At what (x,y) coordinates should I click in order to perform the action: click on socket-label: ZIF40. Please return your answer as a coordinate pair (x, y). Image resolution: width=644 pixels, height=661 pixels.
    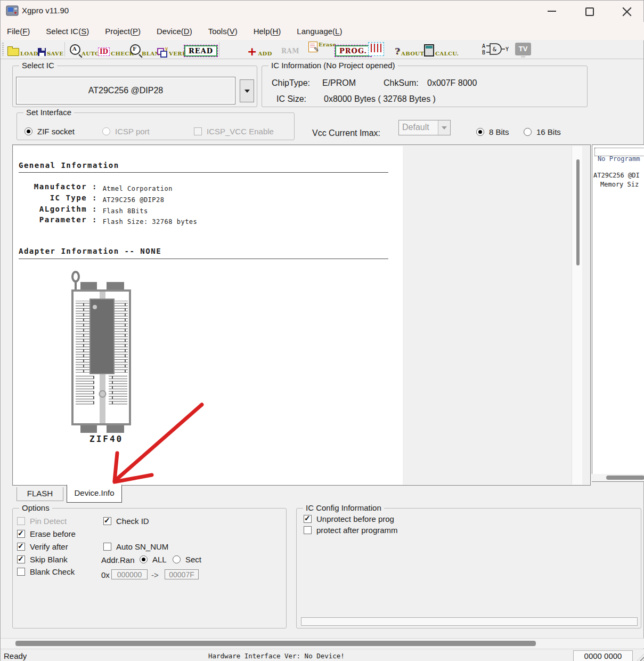
    Looking at the image, I should click on (107, 439).